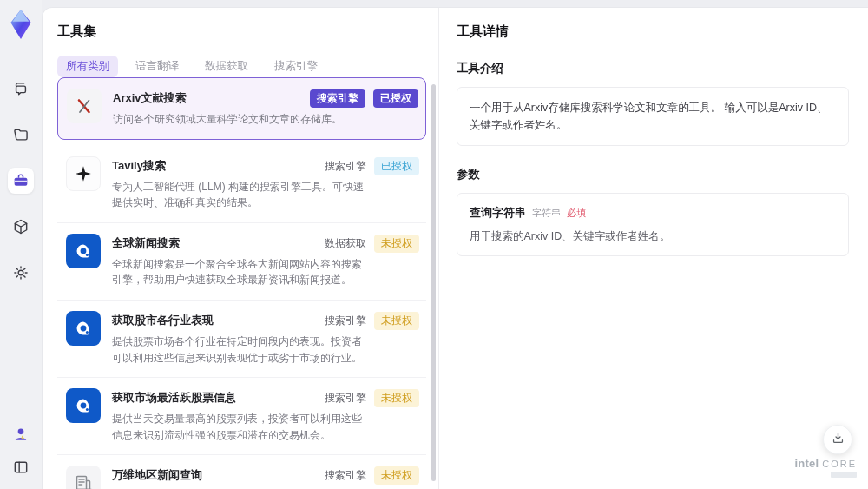 This screenshot has height=489, width=868. I want to click on tool-card-5: 万维地区新闻查询 查询具体行政区划内的新闻，快速了解各地新闻动态 搜索引擎 未授…, so click(241, 472).